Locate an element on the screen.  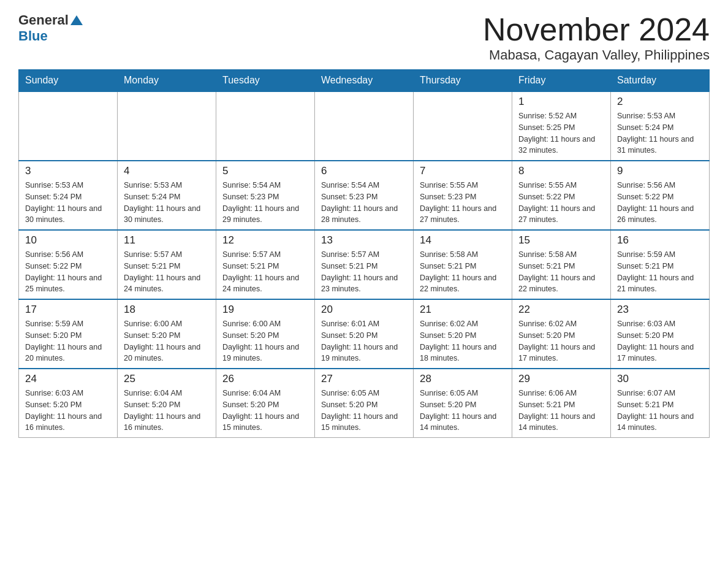
calendar-cell: 27Sunrise: 6:05 AM Sunset: 5:20 PM Dayli… is located at coordinates (364, 404).